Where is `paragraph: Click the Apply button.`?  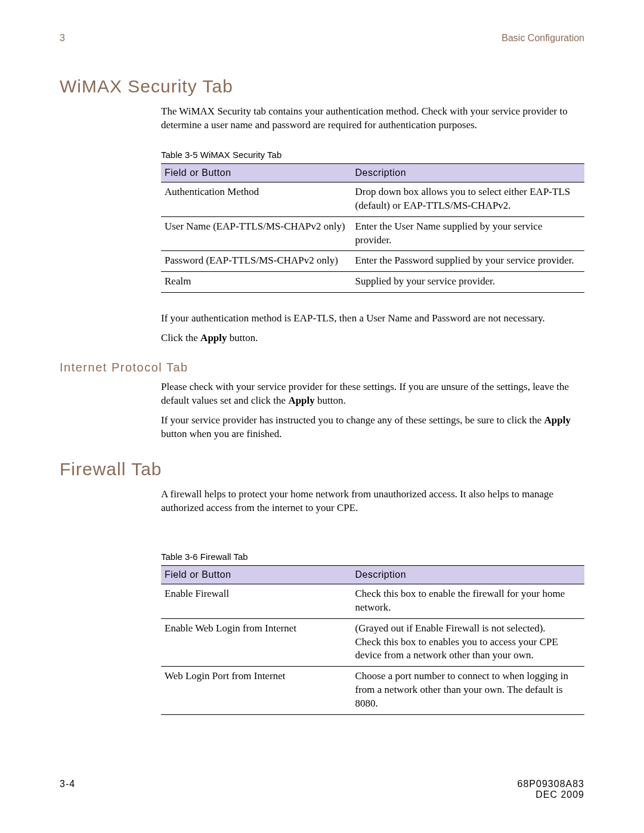
paragraph: Click the Apply button. is located at coordinates (373, 339).